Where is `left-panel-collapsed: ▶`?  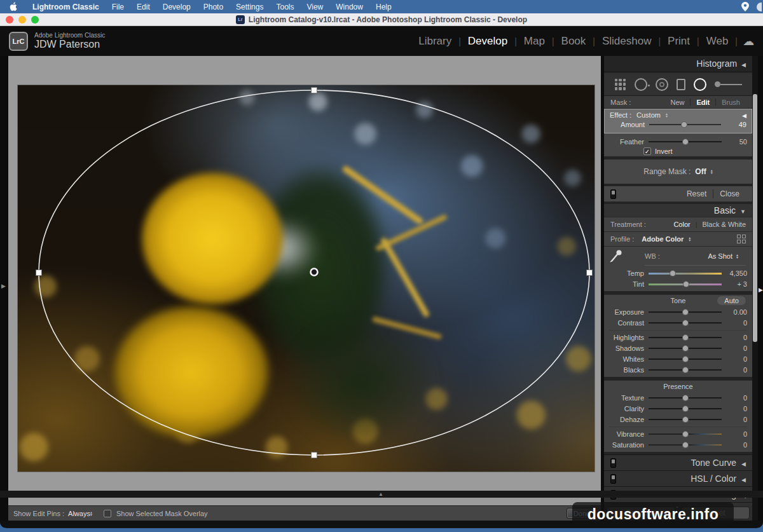
left-panel-collapsed: ▶ is located at coordinates (4, 289).